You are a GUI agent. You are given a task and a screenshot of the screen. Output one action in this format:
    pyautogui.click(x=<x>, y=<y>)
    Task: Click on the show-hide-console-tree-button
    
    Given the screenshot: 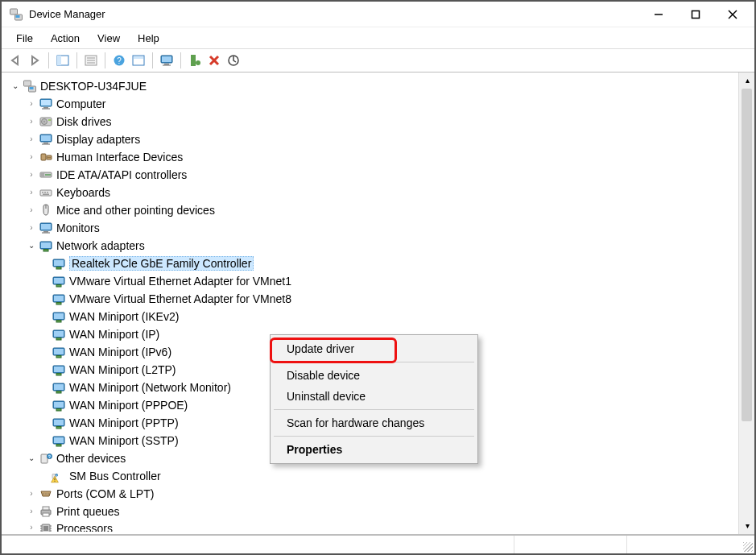 What is the action you would take?
    pyautogui.click(x=63, y=60)
    